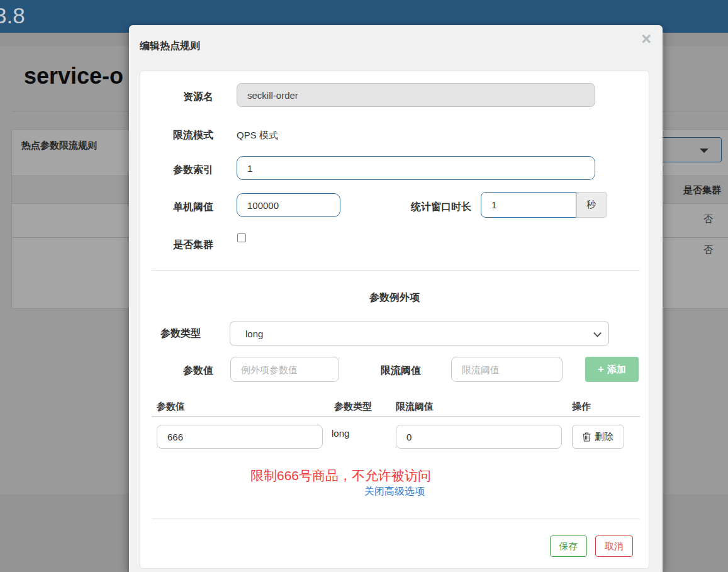 Image resolution: width=728 pixels, height=572 pixels. Describe the element at coordinates (171, 334) in the screenshot. I see `param-type-label: 参数类型` at that location.